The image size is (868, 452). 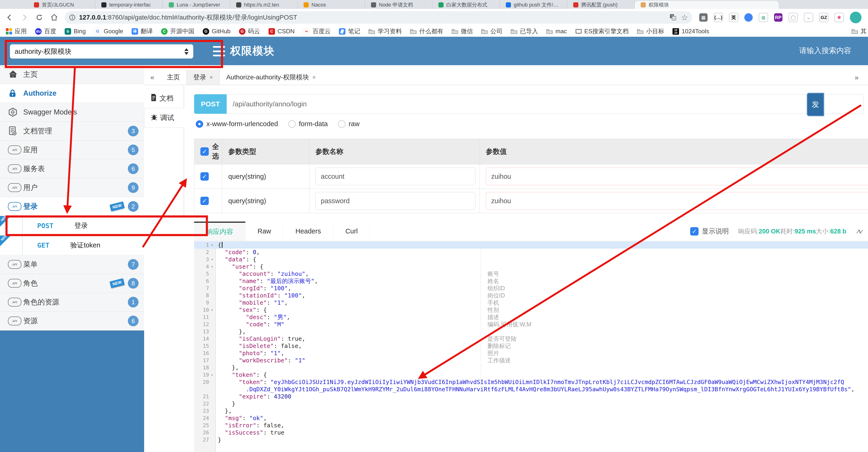 I want to click on bookmark-item: 公司, so click(x=492, y=31).